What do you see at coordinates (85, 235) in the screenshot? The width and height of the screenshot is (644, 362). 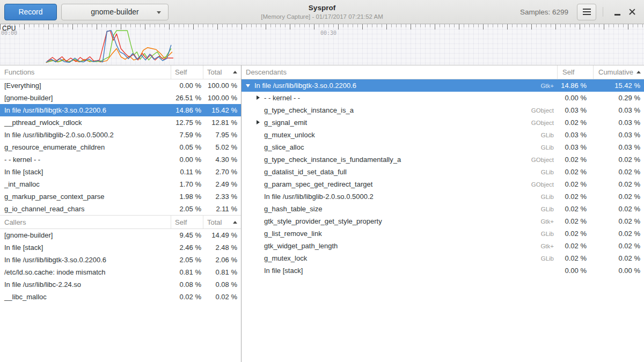 I see `function-name: [gnome-builder]` at bounding box center [85, 235].